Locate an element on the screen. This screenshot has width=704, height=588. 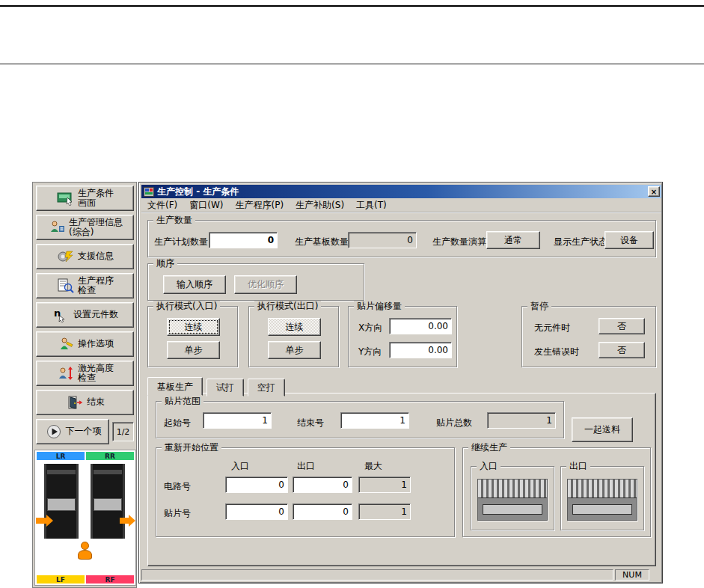
feed-all-button: 一起送料 is located at coordinates (602, 429).